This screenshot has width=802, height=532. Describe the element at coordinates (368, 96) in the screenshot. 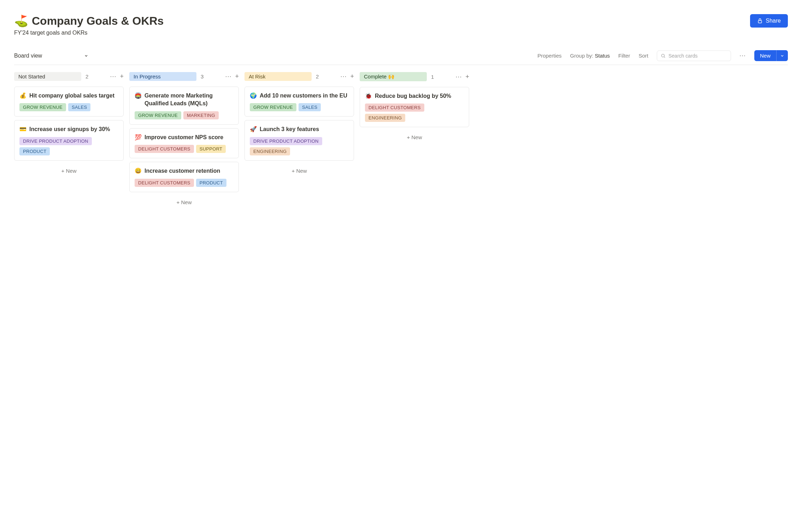

I see `card-emoji: 🐞` at that location.